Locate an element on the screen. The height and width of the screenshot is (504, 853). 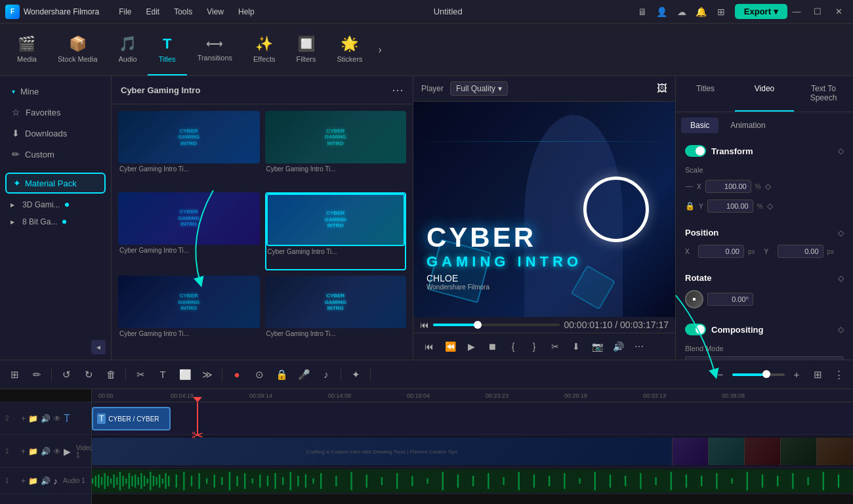
player-progress-bar is located at coordinates (496, 325).